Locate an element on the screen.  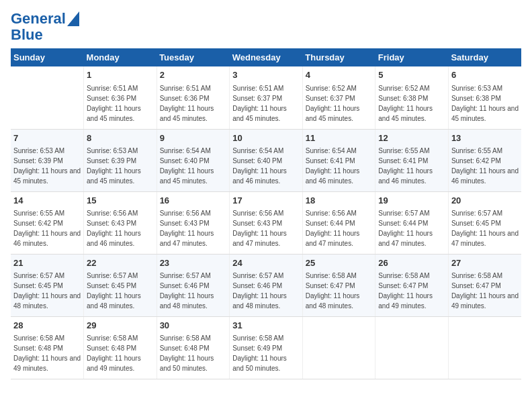
date-number: 18 is located at coordinates (339, 201).